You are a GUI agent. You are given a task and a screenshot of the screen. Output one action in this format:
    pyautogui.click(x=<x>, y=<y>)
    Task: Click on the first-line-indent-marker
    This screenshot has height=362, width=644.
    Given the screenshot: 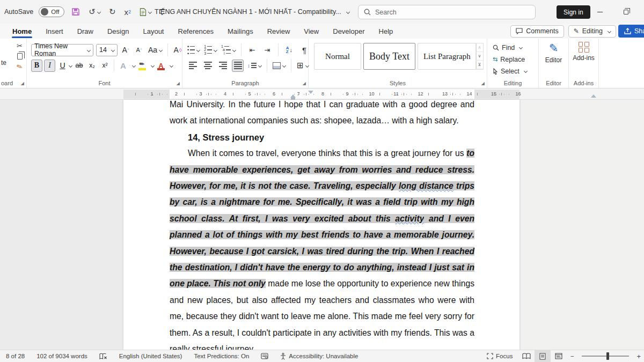 What is the action you would take?
    pyautogui.click(x=311, y=92)
    